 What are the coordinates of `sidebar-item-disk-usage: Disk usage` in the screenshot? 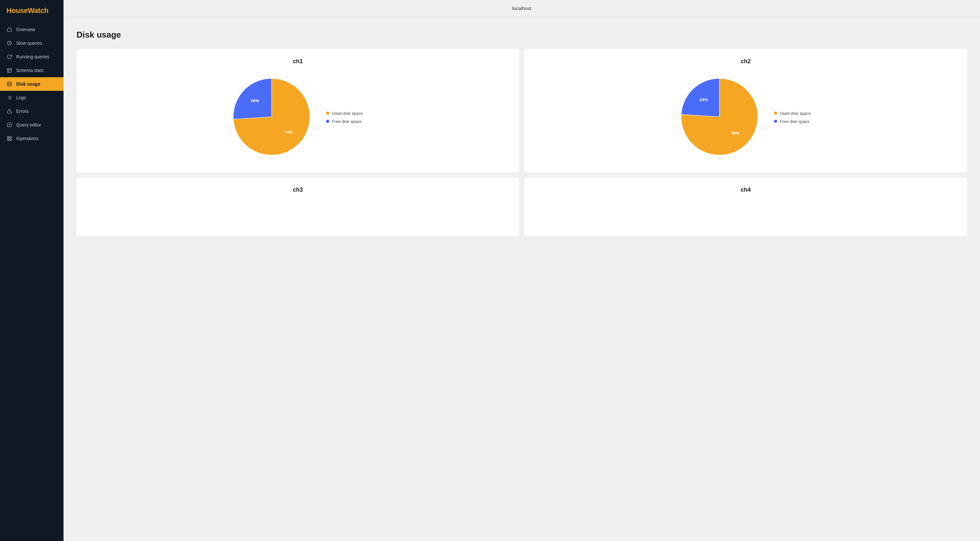 It's located at (32, 84).